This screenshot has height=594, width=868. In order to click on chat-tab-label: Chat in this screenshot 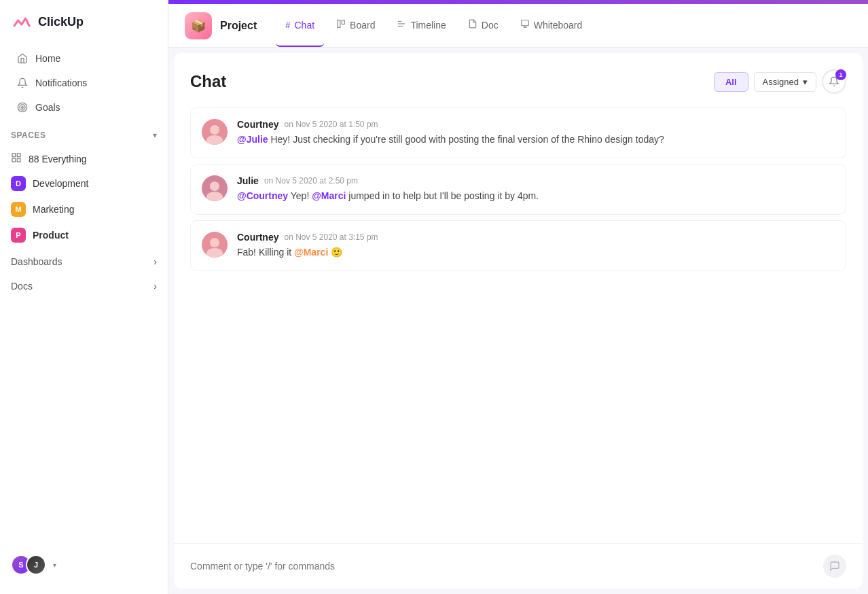, I will do `click(304, 25)`.